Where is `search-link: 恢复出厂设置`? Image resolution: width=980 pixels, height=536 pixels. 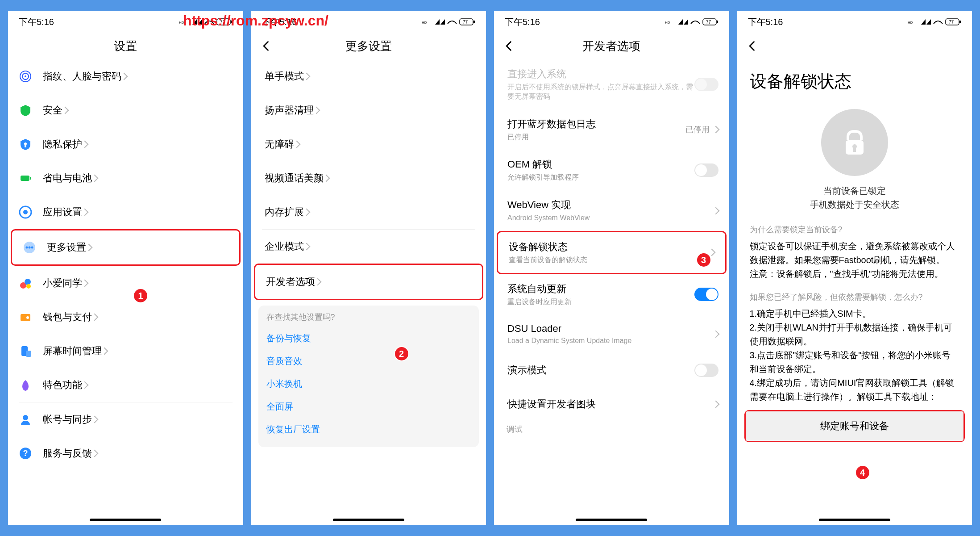
search-link: 恢复出厂设置 is located at coordinates (369, 430).